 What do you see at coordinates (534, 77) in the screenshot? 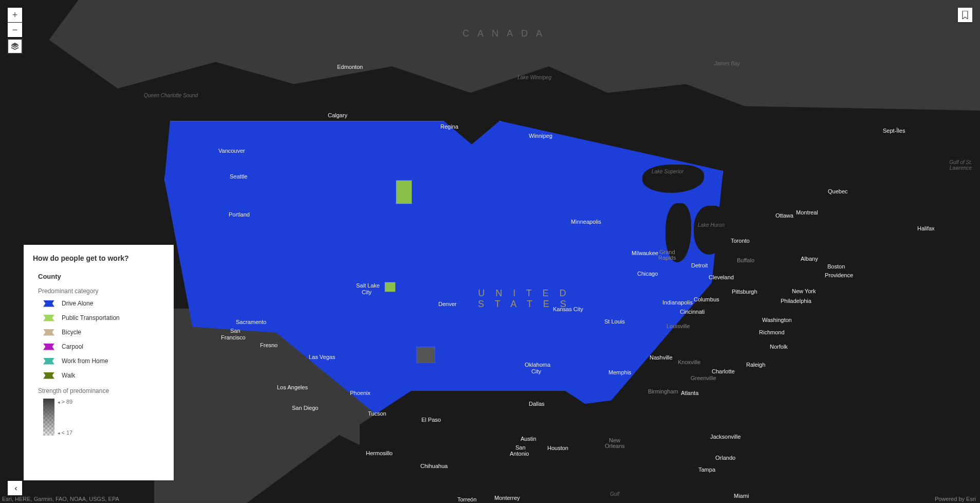
I see `water-label-winnipeg: Lake Winnipeg` at bounding box center [534, 77].